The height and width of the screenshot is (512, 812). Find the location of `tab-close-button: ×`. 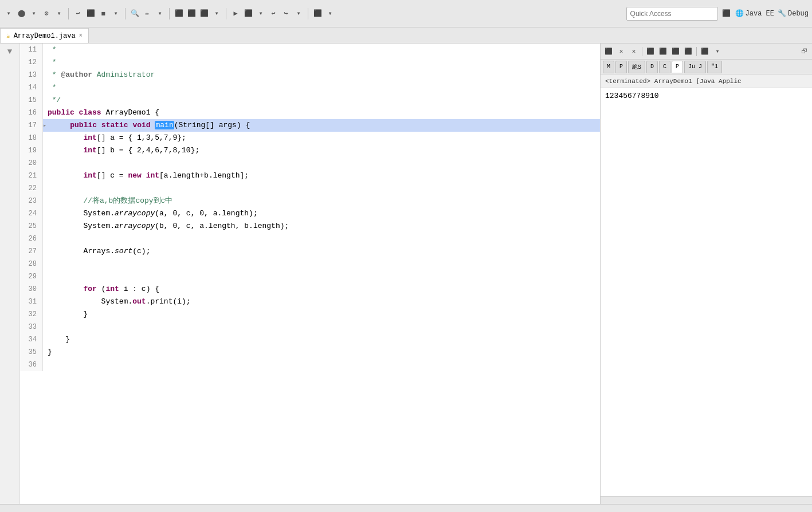

tab-close-button: × is located at coordinates (81, 36).